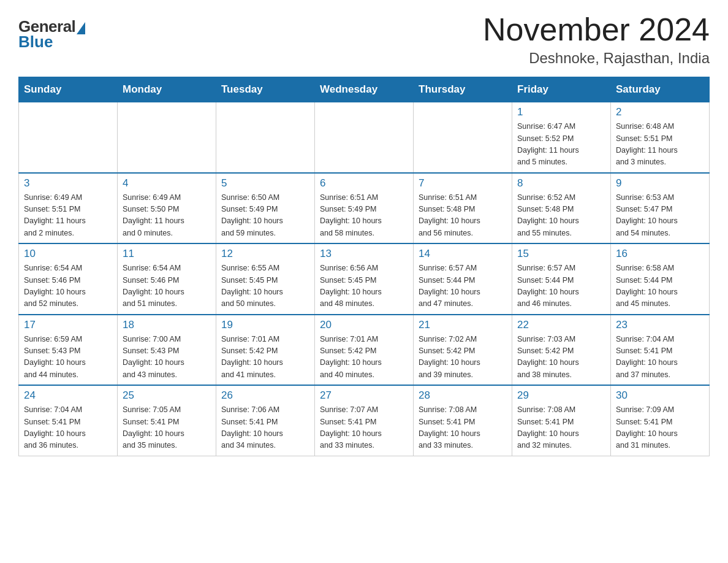 This screenshot has height=563, width=728. What do you see at coordinates (364, 216) in the screenshot?
I see `day-info: Sunrise: 6:51 AM Sunset: 5:49 PM Dayligh…` at bounding box center [364, 216].